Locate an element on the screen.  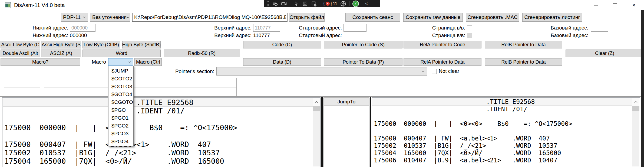
open-file-button: Открыть файл is located at coordinates (307, 17).